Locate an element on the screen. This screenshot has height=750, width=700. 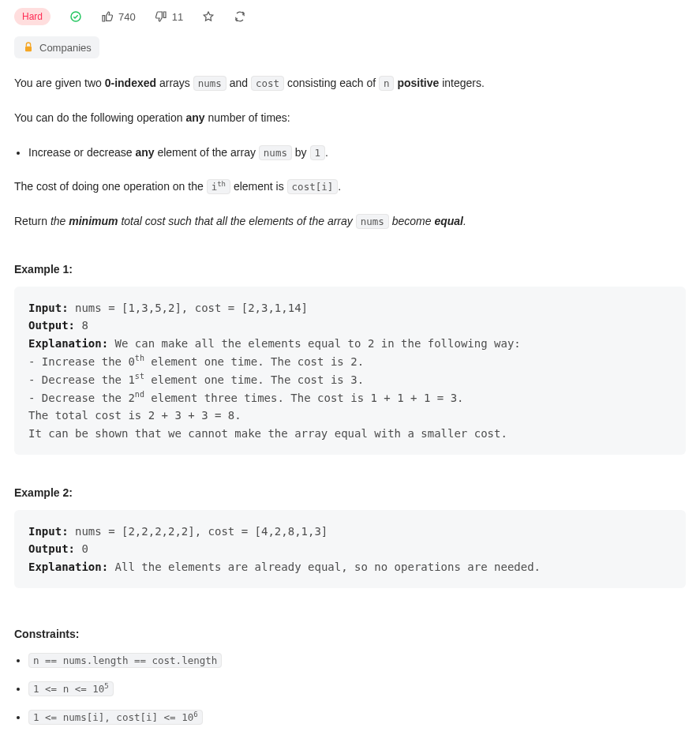
constraints-heading: Constraints: is located at coordinates (350, 634).